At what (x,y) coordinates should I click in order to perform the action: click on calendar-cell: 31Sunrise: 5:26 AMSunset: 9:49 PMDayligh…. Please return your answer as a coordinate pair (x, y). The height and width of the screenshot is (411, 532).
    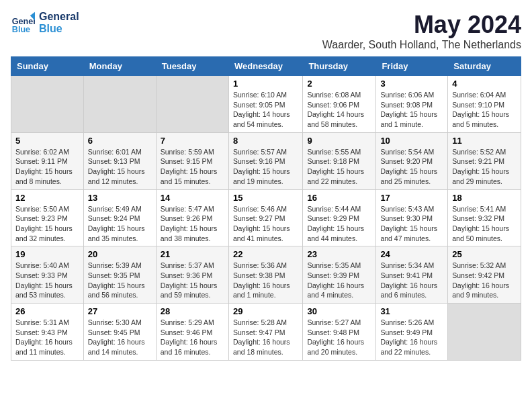
    Looking at the image, I should click on (412, 332).